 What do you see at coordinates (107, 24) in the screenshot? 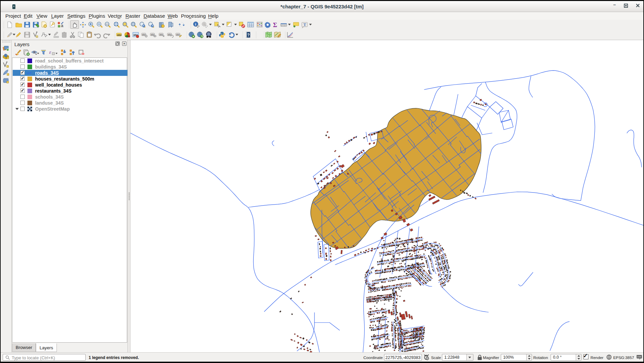
I see `svg-text: 1:1` at bounding box center [107, 24].